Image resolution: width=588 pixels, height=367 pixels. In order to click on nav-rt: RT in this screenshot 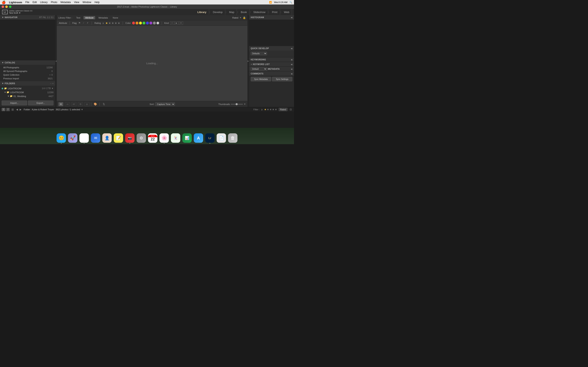, I will do `click(40, 17)`.